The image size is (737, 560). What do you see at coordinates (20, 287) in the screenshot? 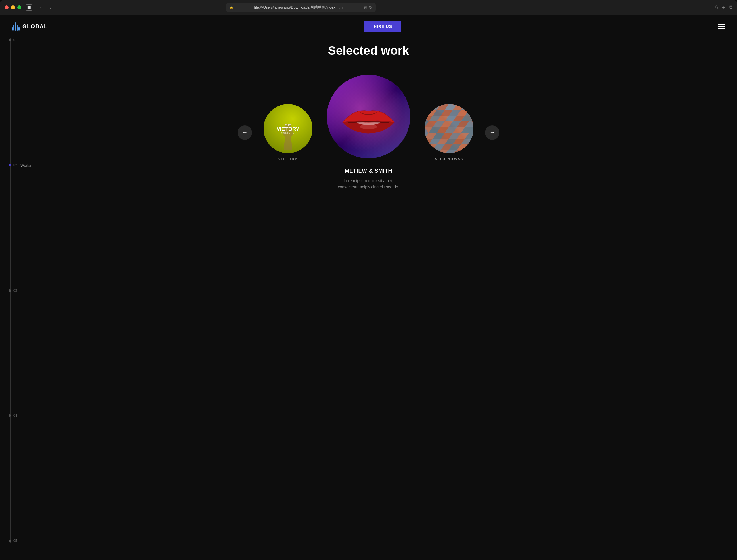
I see `side-navigation: 01 02 Works 03 04 05` at bounding box center [20, 287].